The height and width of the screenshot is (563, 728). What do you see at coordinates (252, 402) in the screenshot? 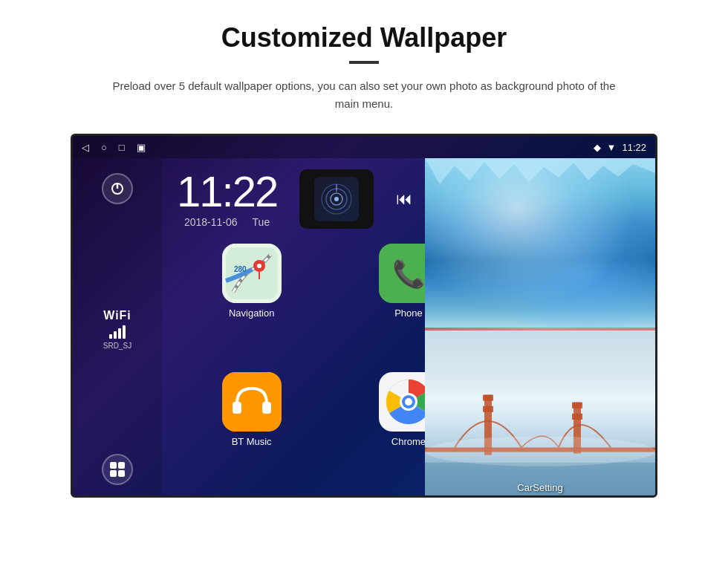
I see `bt-music-icon: ℬ` at bounding box center [252, 402].